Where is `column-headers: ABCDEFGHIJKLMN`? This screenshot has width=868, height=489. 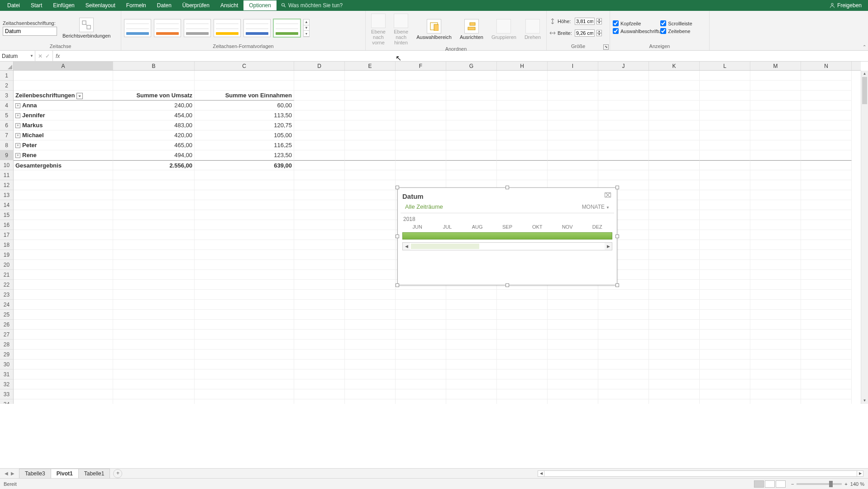 column-headers: ABCDEFGHIJKLMN is located at coordinates (437, 66).